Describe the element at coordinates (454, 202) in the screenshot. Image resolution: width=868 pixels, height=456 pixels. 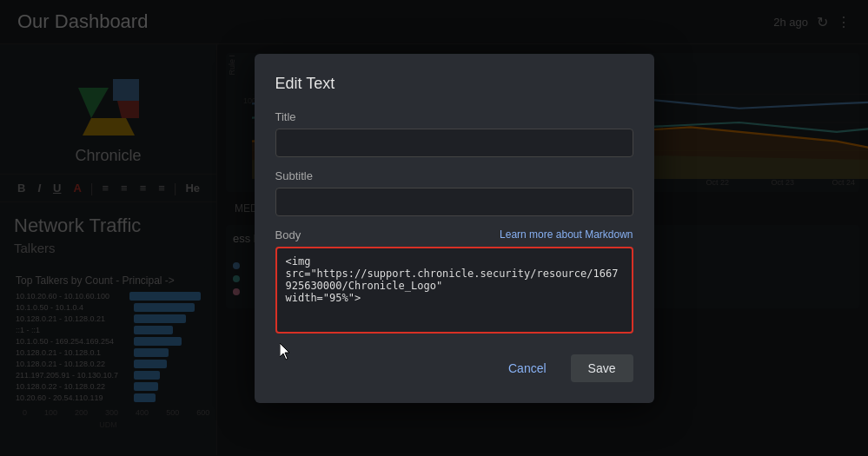
I see `subtitle-input` at that location.